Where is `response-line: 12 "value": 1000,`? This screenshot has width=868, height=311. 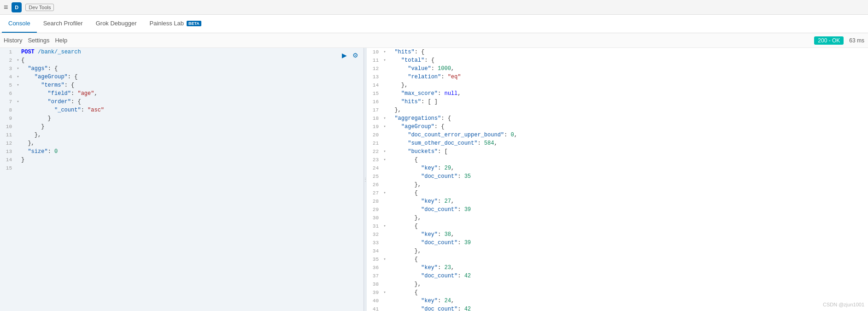 response-line: 12 "value": 1000, is located at coordinates (617, 69).